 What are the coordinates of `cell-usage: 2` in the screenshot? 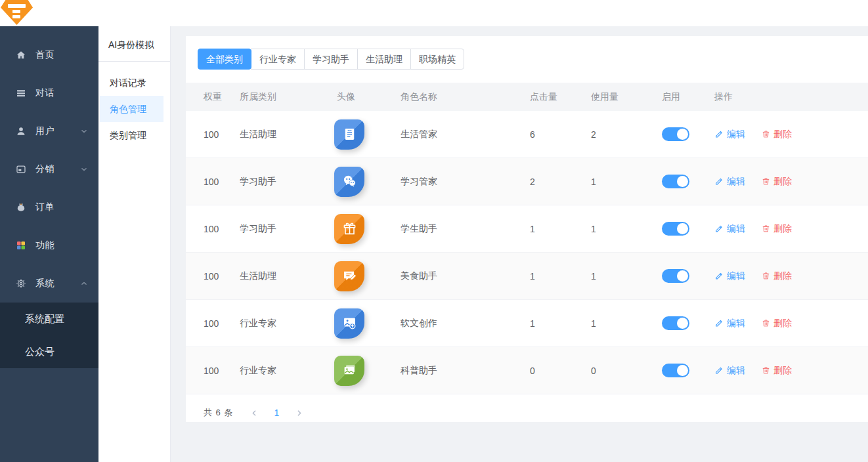 It's located at (626, 135).